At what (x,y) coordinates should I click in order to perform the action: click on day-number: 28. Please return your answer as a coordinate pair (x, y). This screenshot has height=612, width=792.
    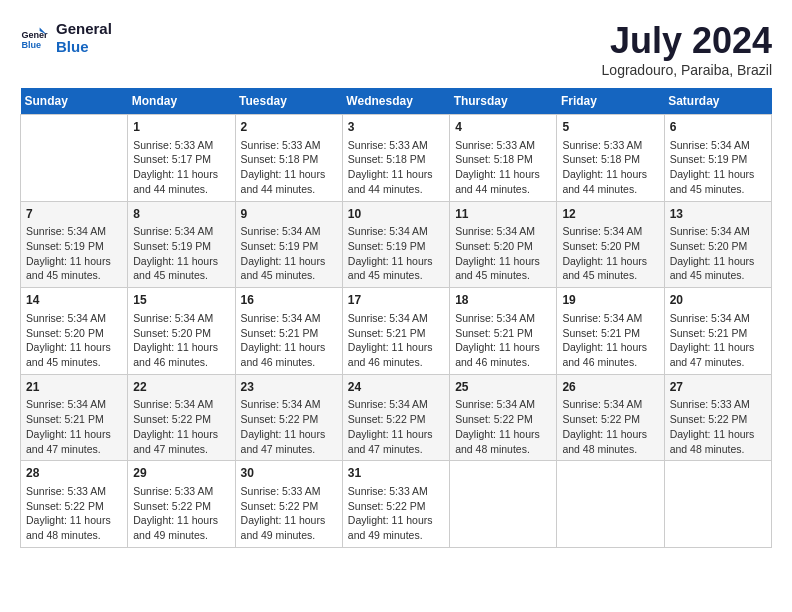
    Looking at the image, I should click on (74, 474).